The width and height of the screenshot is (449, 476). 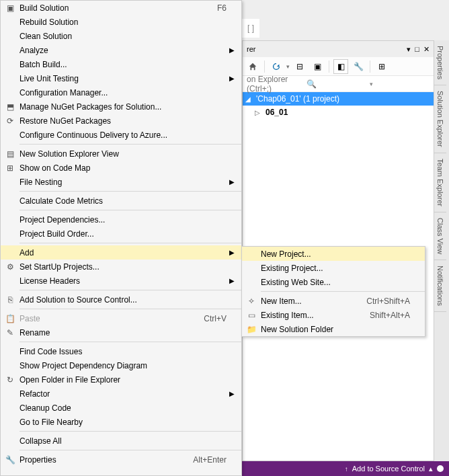 I want to click on menu-item-add-solution-to-source-control: ⎘Add Solution to Source Control..., so click(x=121, y=300).